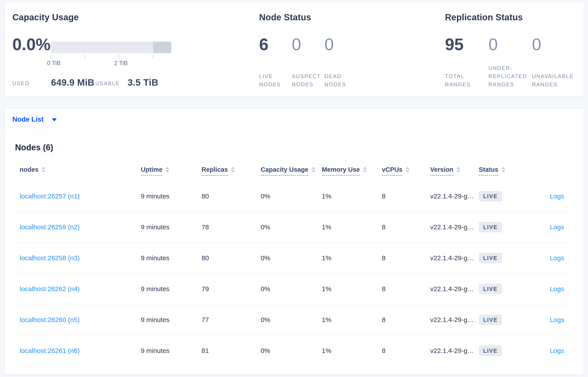 The width and height of the screenshot is (588, 377). What do you see at coordinates (231, 169) in the screenshot?
I see `column-header-replicas: Replicas` at bounding box center [231, 169].